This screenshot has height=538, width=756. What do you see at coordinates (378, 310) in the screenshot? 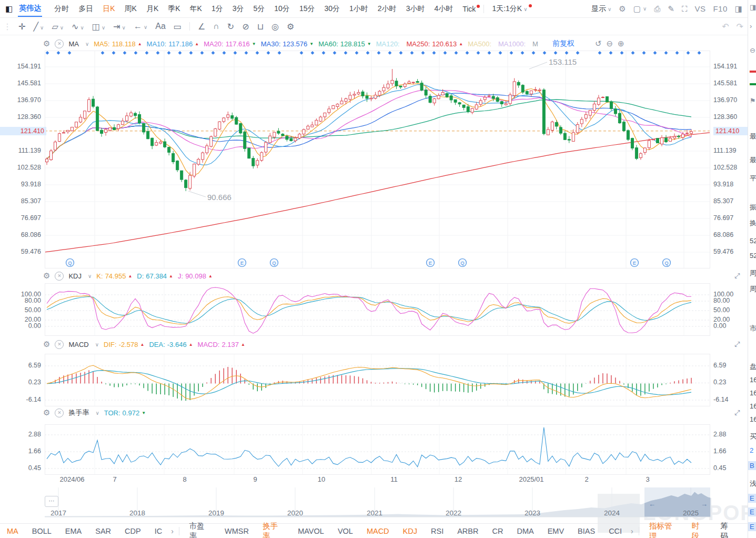
I see `kdj-chart` at bounding box center [378, 310].